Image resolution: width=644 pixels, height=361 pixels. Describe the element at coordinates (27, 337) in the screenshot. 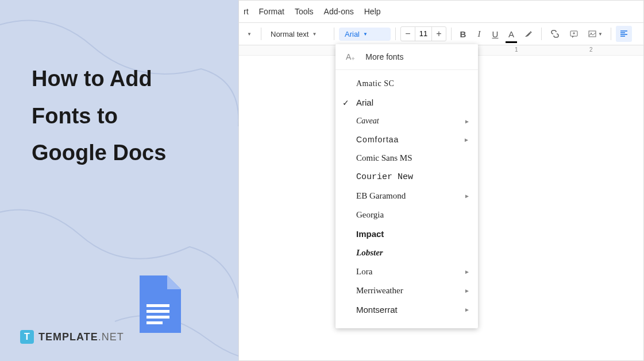

I see `brand-logo-icon: T` at that location.